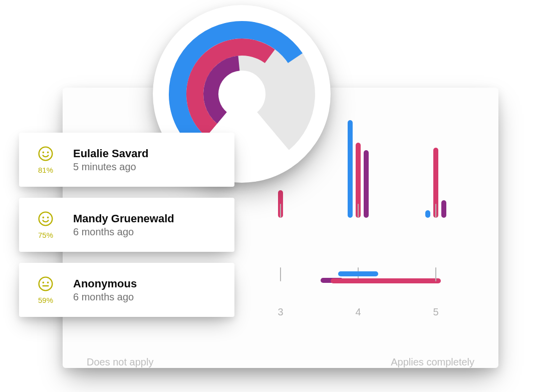 The image size is (541, 392). What do you see at coordinates (46, 285) in the screenshot?
I see `neutral-face-icon` at bounding box center [46, 285].